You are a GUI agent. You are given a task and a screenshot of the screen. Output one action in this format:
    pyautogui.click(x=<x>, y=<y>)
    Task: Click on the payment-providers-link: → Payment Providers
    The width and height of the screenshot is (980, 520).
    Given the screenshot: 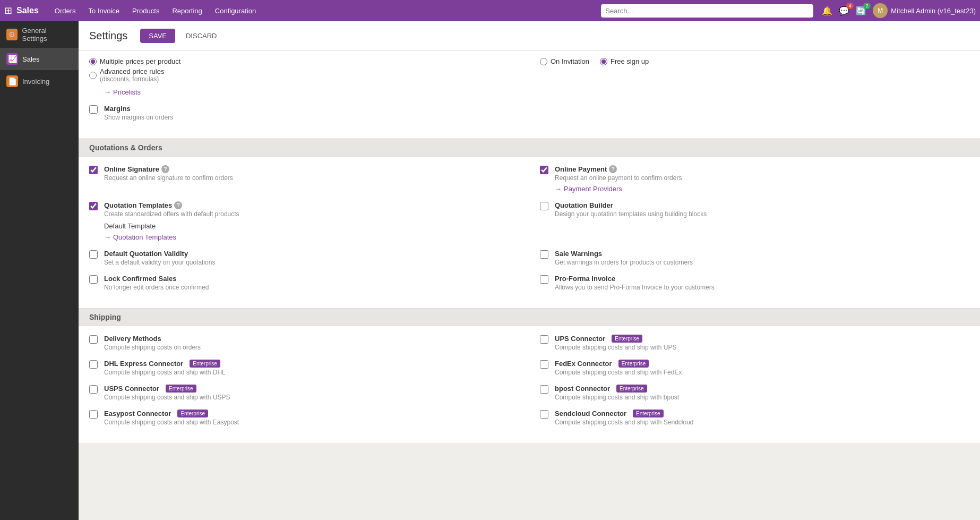 What is the action you would take?
    pyautogui.click(x=588, y=189)
    